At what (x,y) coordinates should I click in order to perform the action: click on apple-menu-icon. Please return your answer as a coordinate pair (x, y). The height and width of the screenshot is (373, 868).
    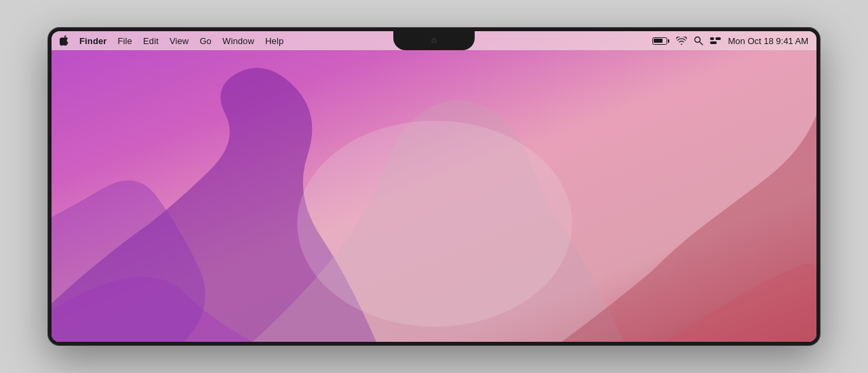
    Looking at the image, I should click on (64, 41).